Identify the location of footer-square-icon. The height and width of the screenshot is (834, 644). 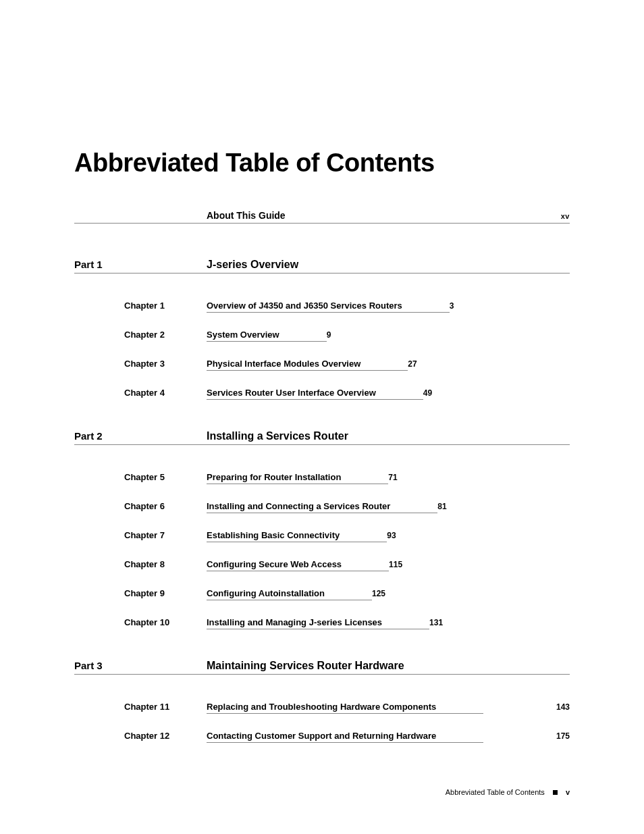
(555, 793).